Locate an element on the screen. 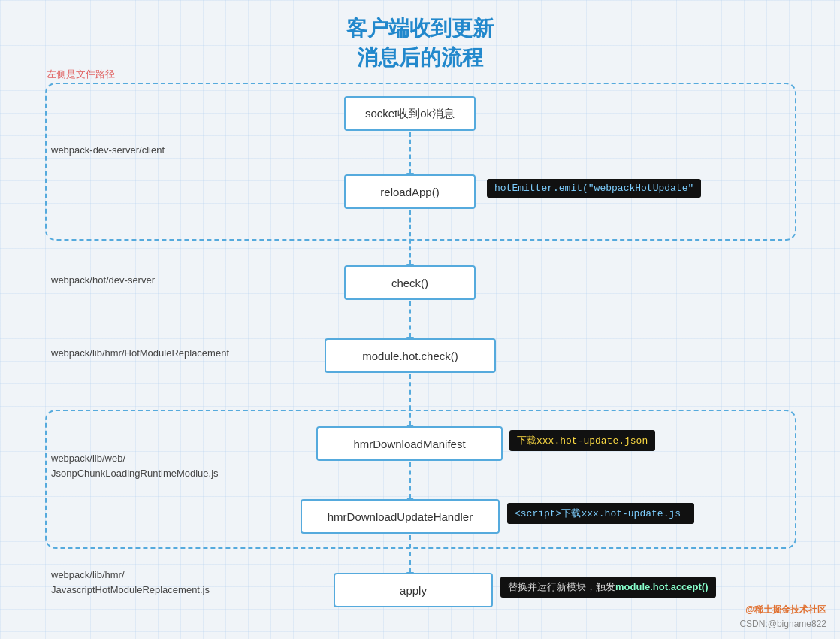 This screenshot has height=639, width=840. flow-box-check: check() is located at coordinates (410, 283).